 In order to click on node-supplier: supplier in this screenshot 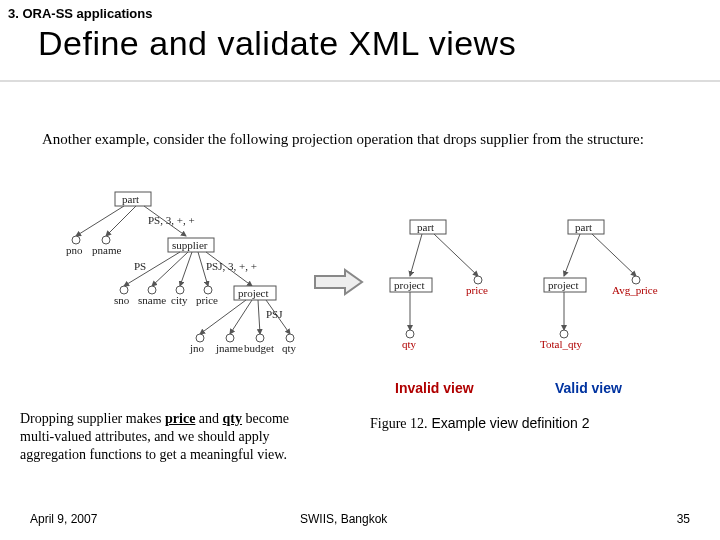, I will do `click(190, 245)`.